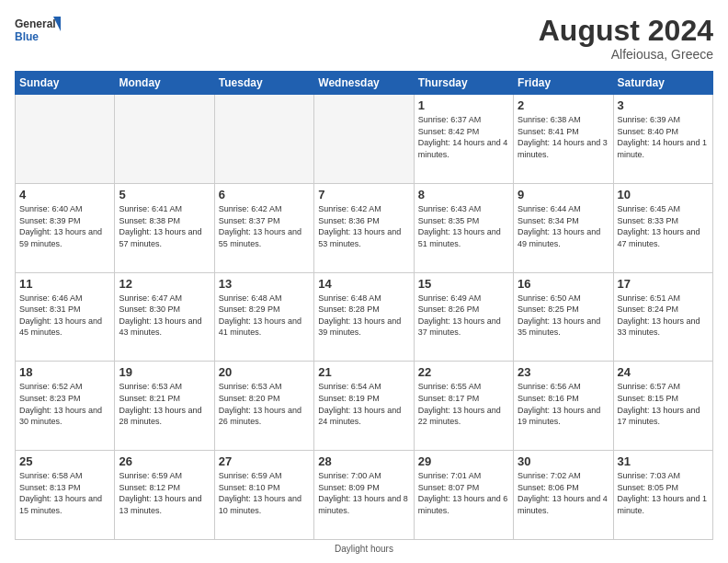 This screenshot has width=728, height=563. What do you see at coordinates (65, 316) in the screenshot?
I see `table-row: 11 Sunrise: 6:46 AMSunset: 8:31 PMDaylig…` at bounding box center [65, 316].